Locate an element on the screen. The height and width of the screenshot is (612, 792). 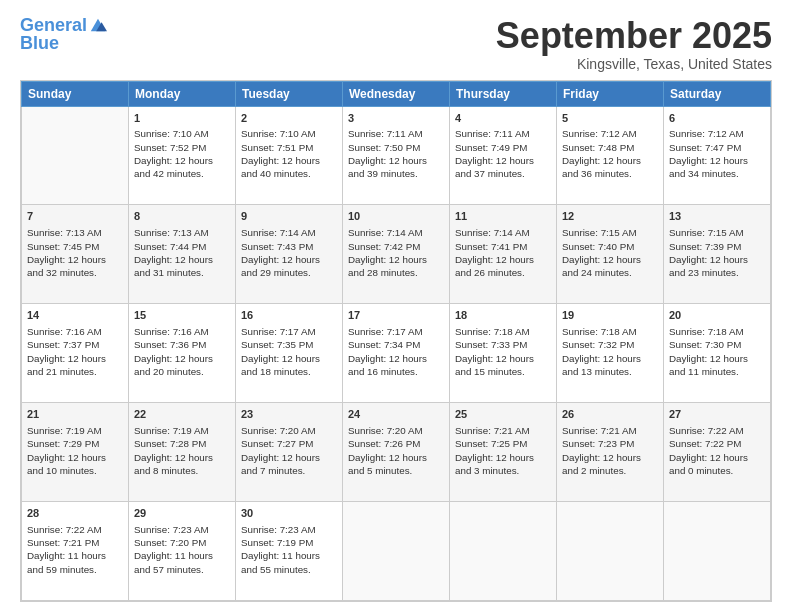
daylight-text: Daylight: 12 hours and 3 minutes. is located at coordinates (503, 464).